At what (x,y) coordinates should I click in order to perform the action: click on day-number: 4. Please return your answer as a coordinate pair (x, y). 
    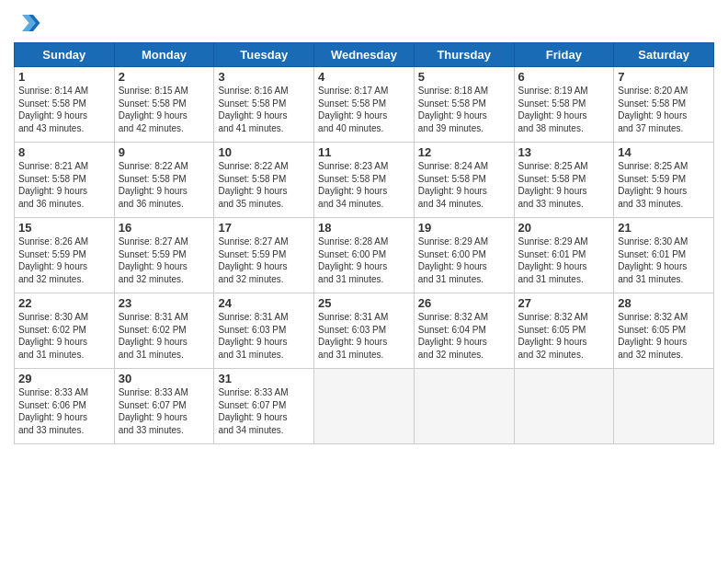
    Looking at the image, I should click on (364, 77).